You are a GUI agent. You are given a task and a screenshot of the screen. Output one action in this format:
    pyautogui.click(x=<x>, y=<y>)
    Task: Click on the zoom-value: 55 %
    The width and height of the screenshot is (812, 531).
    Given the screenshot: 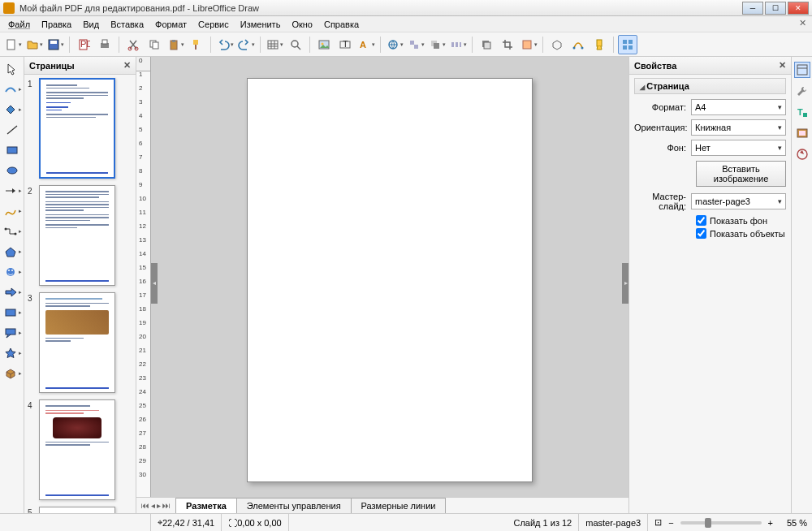 What is the action you would take?
    pyautogui.click(x=793, y=523)
    